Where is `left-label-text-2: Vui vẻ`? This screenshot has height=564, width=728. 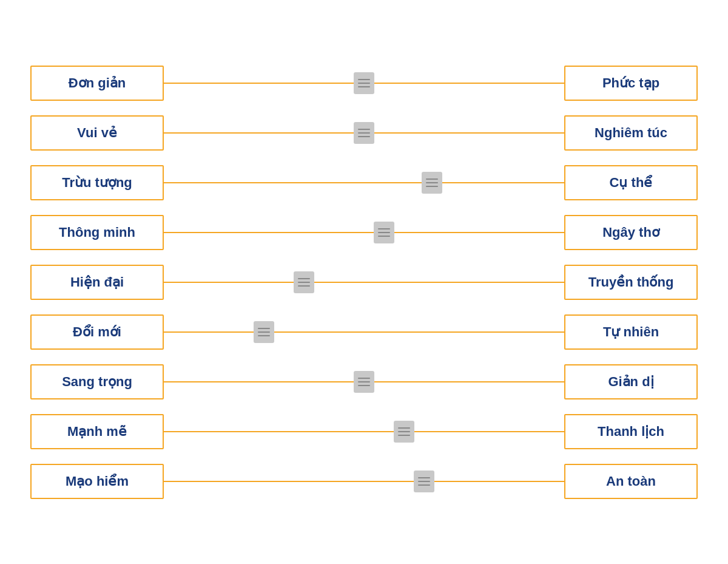
left-label-text-2: Vui vẻ is located at coordinates (97, 133).